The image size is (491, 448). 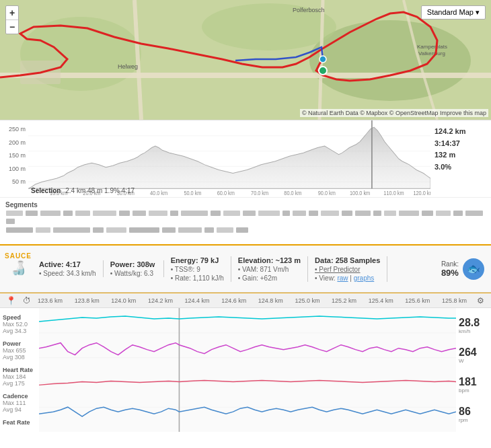 I want to click on sauce-active-group: Active: 4:17 • Speed: 34.3 km/h, so click(x=71, y=269).